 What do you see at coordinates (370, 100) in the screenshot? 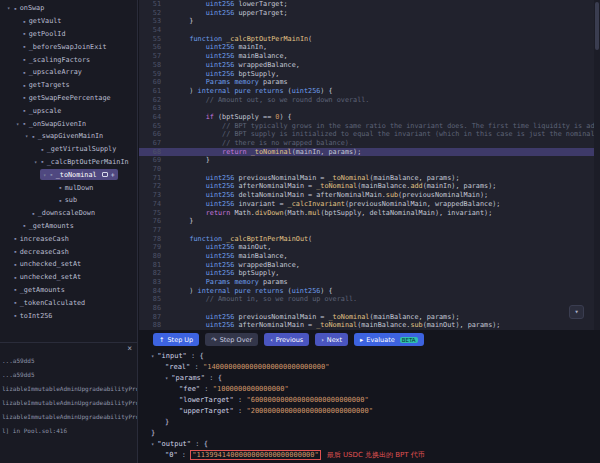
I see `code-line: 62 // Amount out, so we round down overa…` at bounding box center [370, 100].